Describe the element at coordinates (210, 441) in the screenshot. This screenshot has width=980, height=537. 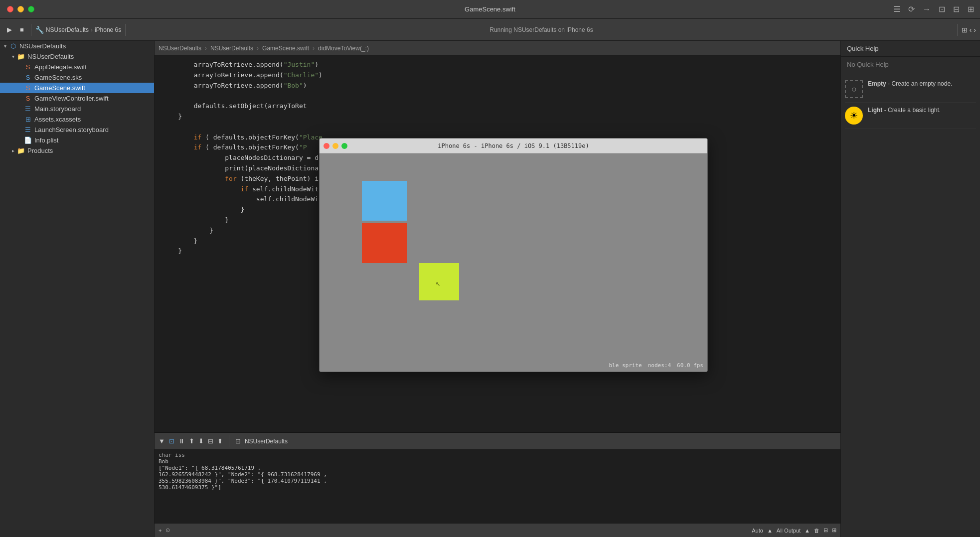
I see `split-bottom-icon: ⊟` at that location.